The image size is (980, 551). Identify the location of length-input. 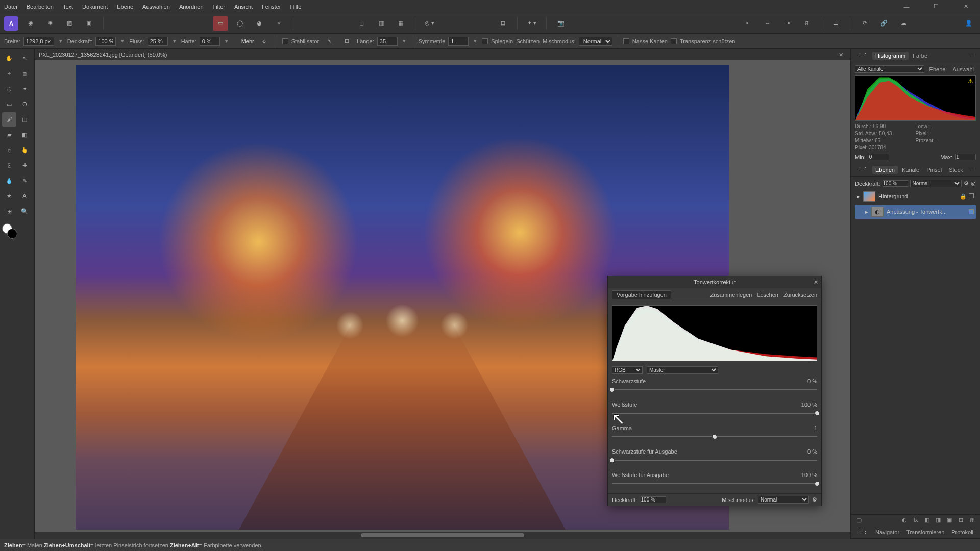
(387, 41).